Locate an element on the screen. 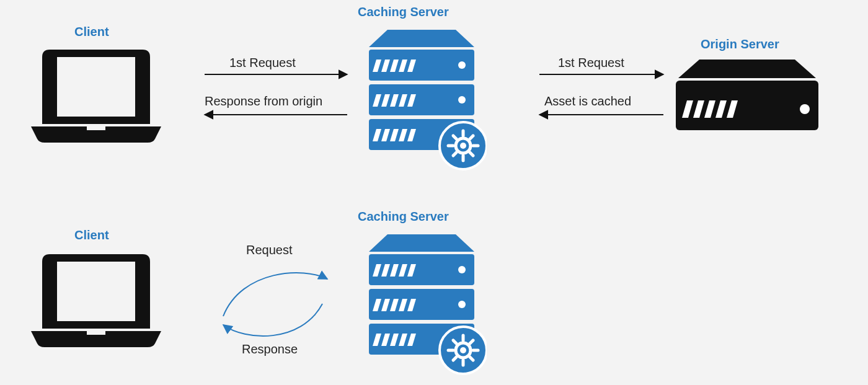 This screenshot has height=385, width=868. loop-arrow-response is located at coordinates (273, 320).